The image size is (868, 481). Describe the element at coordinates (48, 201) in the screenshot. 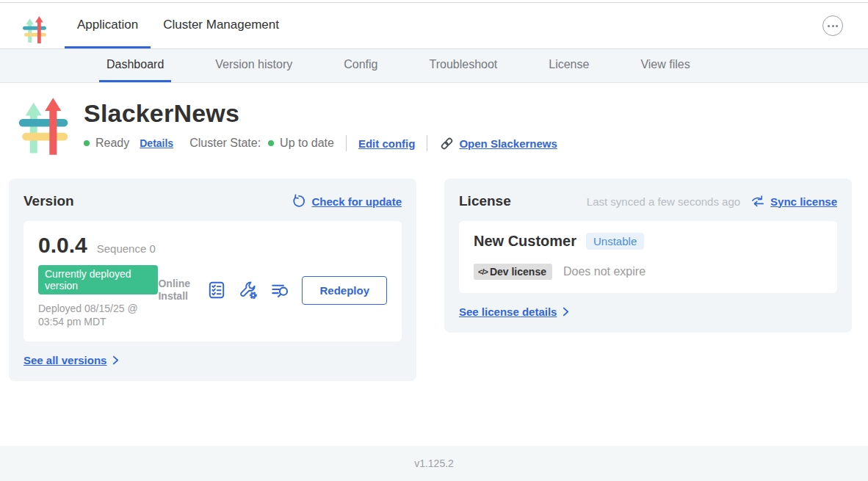

I see `version-card-title: Version` at that location.